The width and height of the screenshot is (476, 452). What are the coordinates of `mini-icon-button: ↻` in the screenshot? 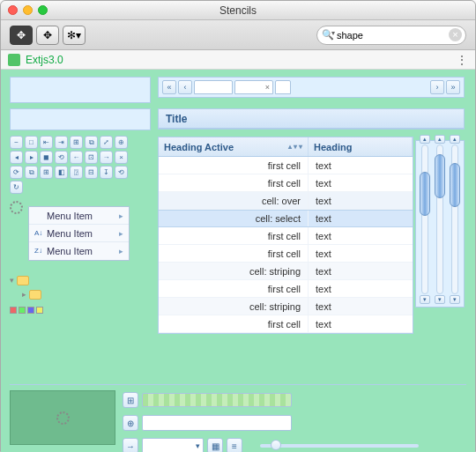 It's located at (16, 187).